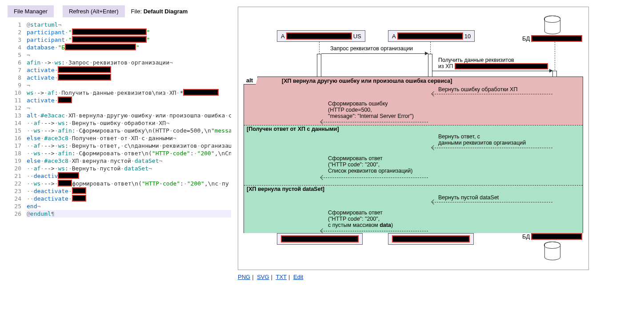  What do you see at coordinates (129, 183) in the screenshot?
I see `code-line: ··ws·-->·формировать·ответ\n("HTTP·code"…` at bounding box center [129, 183].